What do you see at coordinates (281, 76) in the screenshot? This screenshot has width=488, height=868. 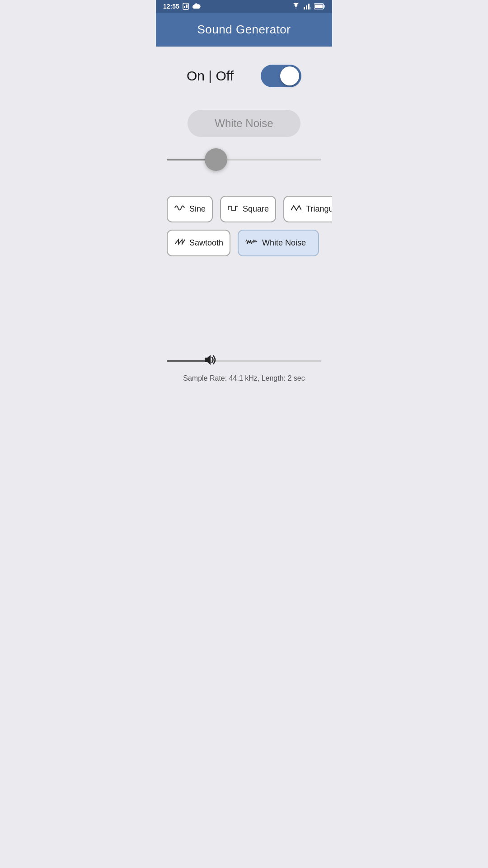 I see `power-toggle` at bounding box center [281, 76].